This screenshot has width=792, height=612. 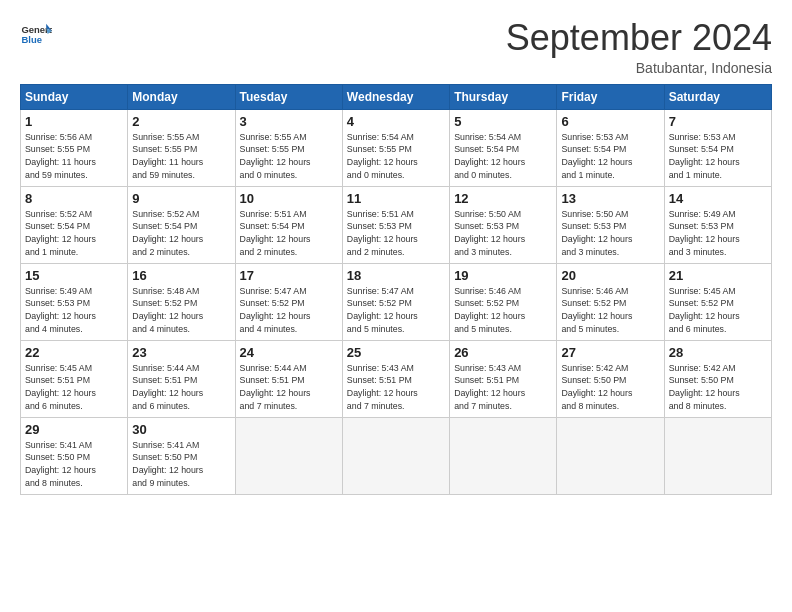 What do you see at coordinates (718, 122) in the screenshot?
I see `day-number: 7` at bounding box center [718, 122].